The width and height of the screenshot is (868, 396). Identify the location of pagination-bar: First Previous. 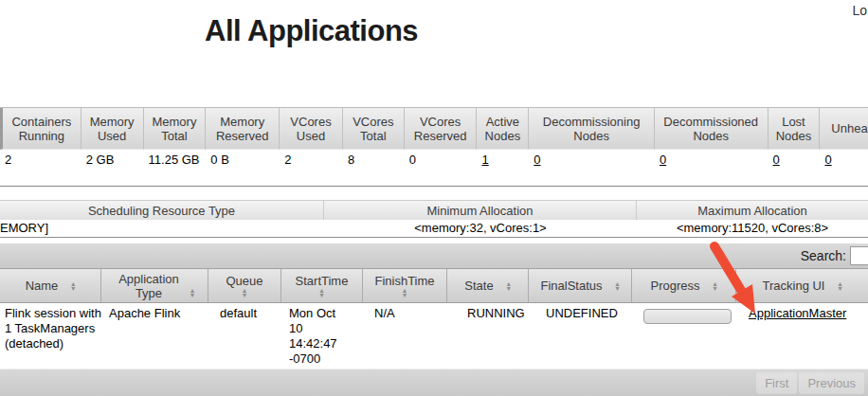
(434, 383).